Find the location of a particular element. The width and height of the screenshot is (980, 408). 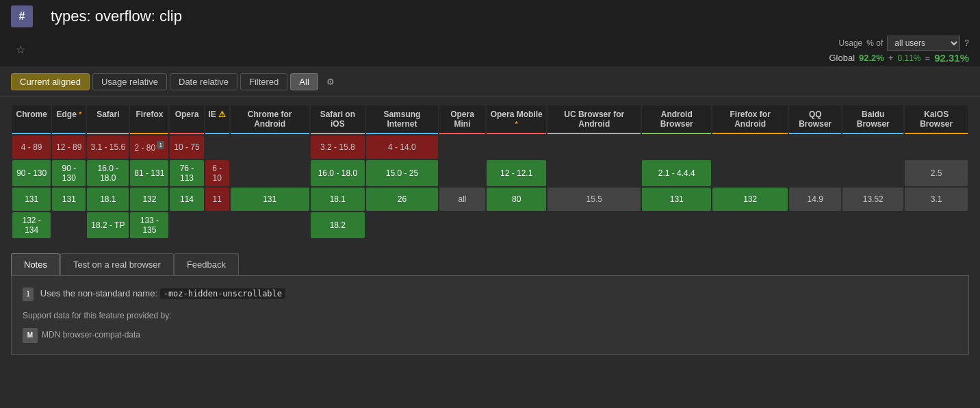

usage-value1: 92.2% is located at coordinates (872, 58).